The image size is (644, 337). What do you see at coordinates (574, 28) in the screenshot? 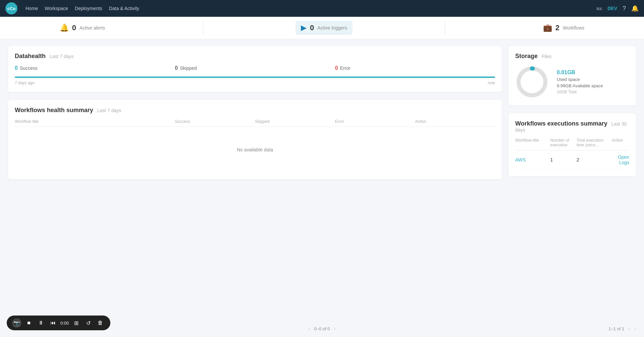
I see `workflows-label: Workflows` at bounding box center [574, 28].